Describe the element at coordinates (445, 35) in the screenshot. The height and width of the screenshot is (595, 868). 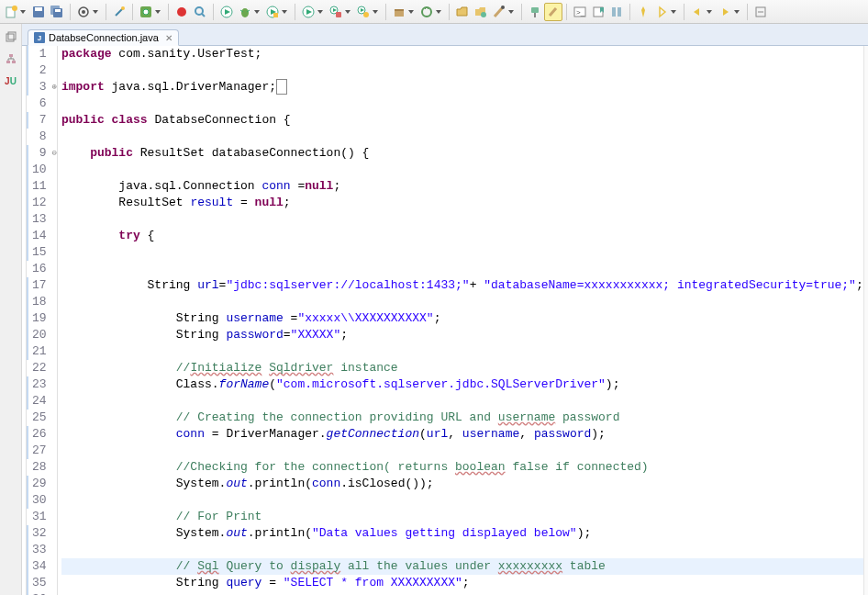
I see `tab-strip: J DatabseConnection.java ✕` at that location.